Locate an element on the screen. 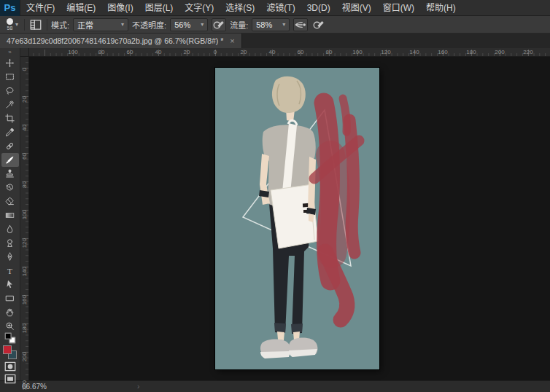 Image resolution: width=550 pixels, height=392 pixels. move-tool is located at coordinates (10, 63).